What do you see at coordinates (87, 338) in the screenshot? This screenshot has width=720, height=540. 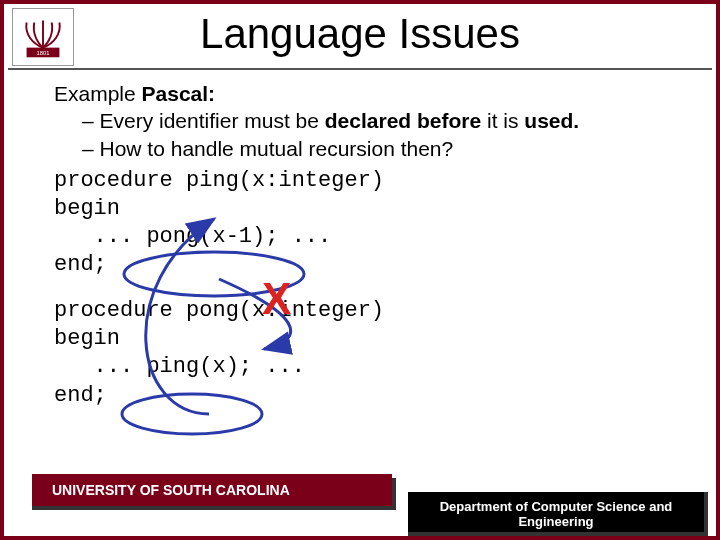 I see `code2-l2: begin` at bounding box center [87, 338].